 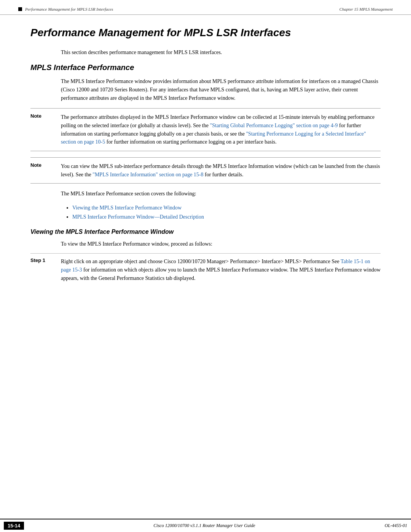 I want to click on page-footer: 15-14 Cisco 12000/10700 v3.1.1 Router Ma…, so click(x=206, y=526).